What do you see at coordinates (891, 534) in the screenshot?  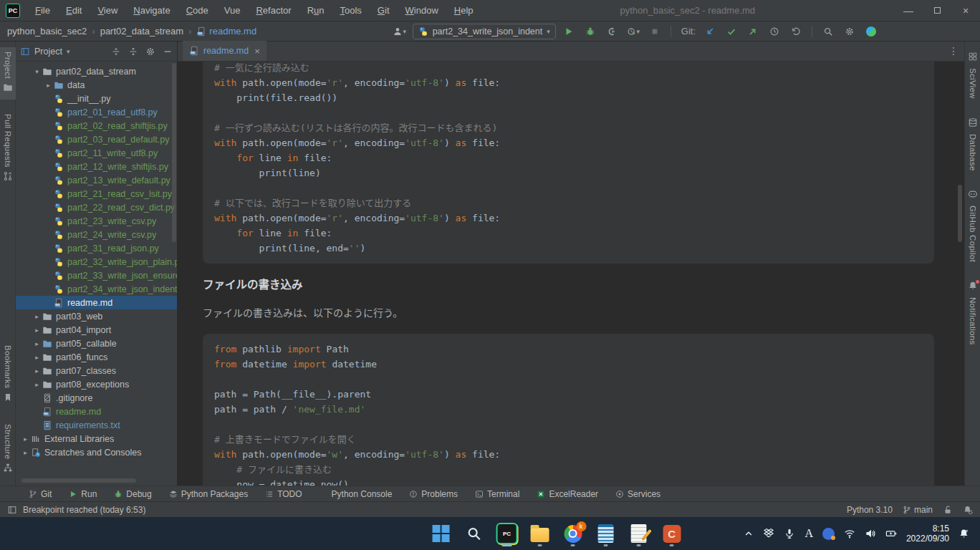 I see `battery-icon` at bounding box center [891, 534].